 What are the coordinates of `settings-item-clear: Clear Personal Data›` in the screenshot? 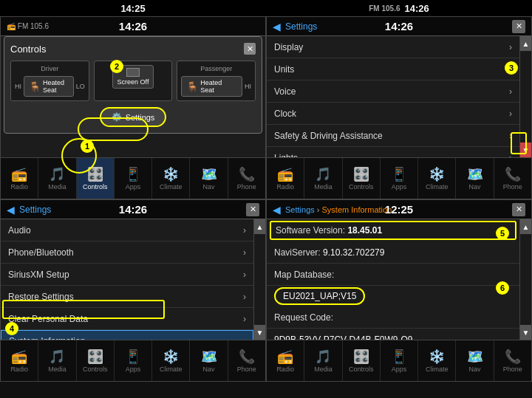 It's located at (127, 319).